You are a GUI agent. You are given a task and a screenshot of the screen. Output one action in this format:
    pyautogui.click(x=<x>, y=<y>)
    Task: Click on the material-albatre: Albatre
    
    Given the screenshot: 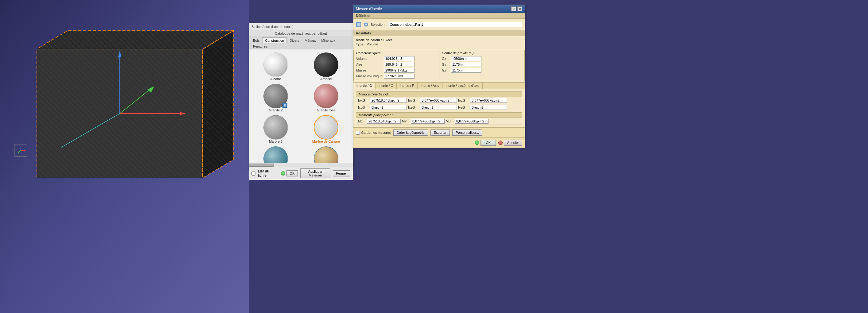 What is the action you would take?
    pyautogui.click(x=276, y=67)
    